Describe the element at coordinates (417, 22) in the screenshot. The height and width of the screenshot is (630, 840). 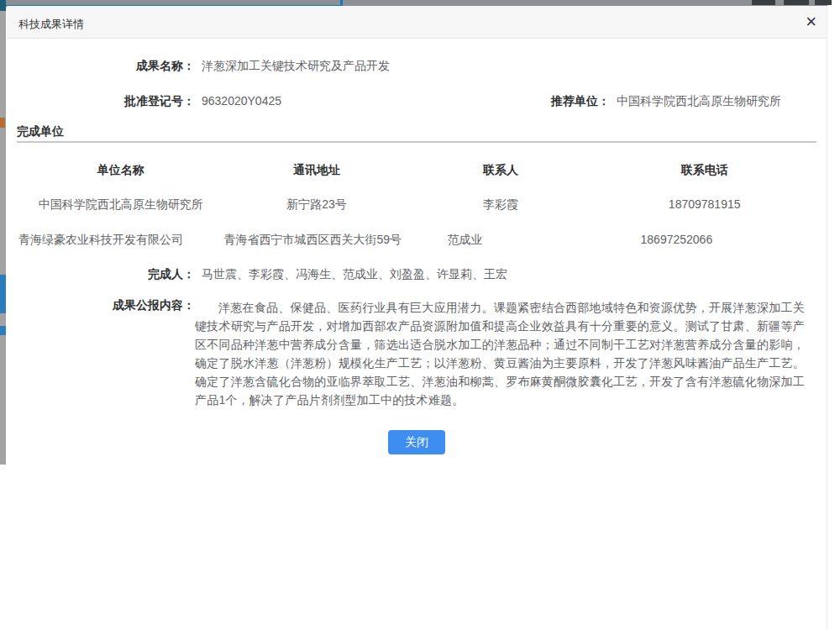
I see `dialog-header: 科技成果详情 ×` at that location.